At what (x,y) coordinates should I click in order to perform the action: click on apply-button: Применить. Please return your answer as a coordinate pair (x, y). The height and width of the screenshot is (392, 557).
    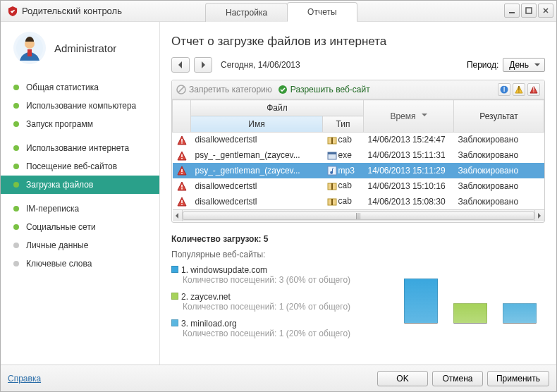
    Looking at the image, I should click on (518, 379).